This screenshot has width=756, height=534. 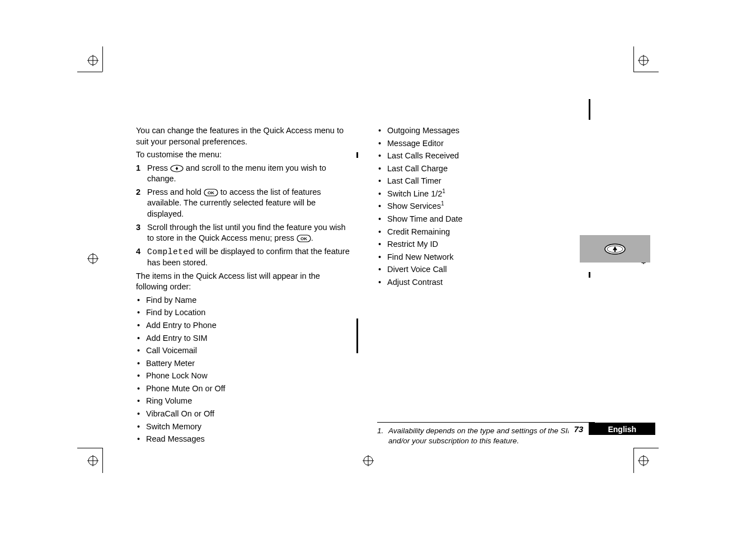 I want to click on list-item: Switch Memory, so click(x=245, y=427).